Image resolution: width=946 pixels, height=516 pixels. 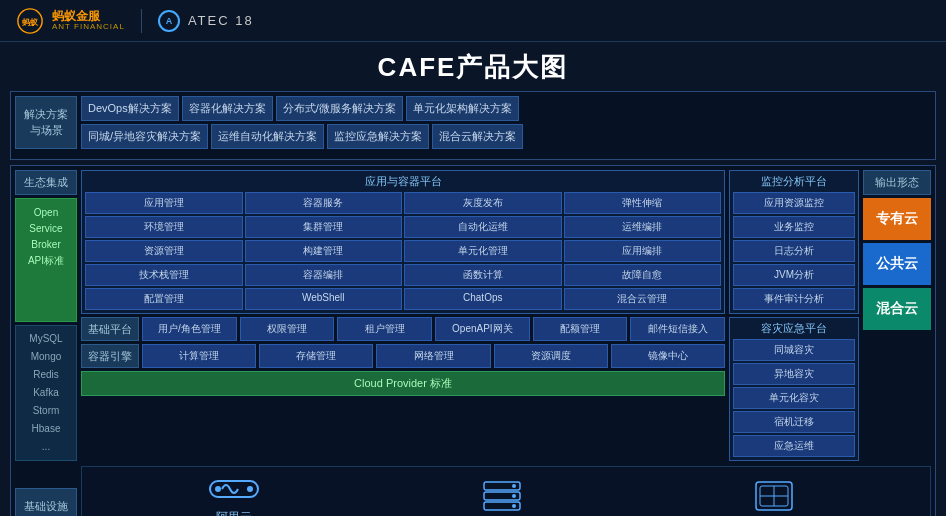 I want to click on app-cell-2: 容器服务, so click(x=324, y=203).